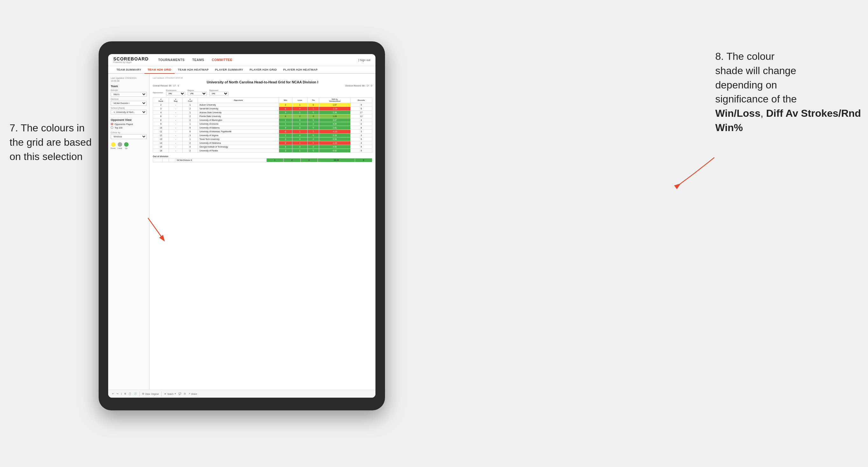 The height and width of the screenshot is (467, 868). What do you see at coordinates (292, 160) in the screenshot?
I see `ood-loss: 0` at bounding box center [292, 160].